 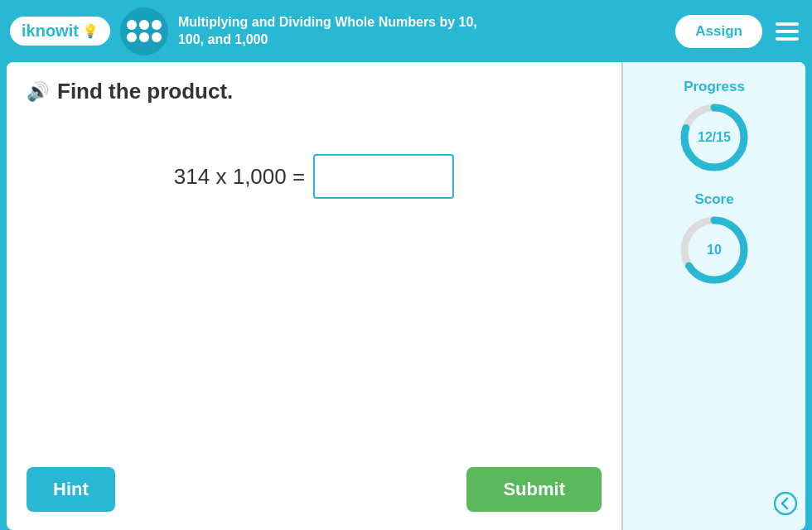 I want to click on progress-label: Progress, so click(x=714, y=87).